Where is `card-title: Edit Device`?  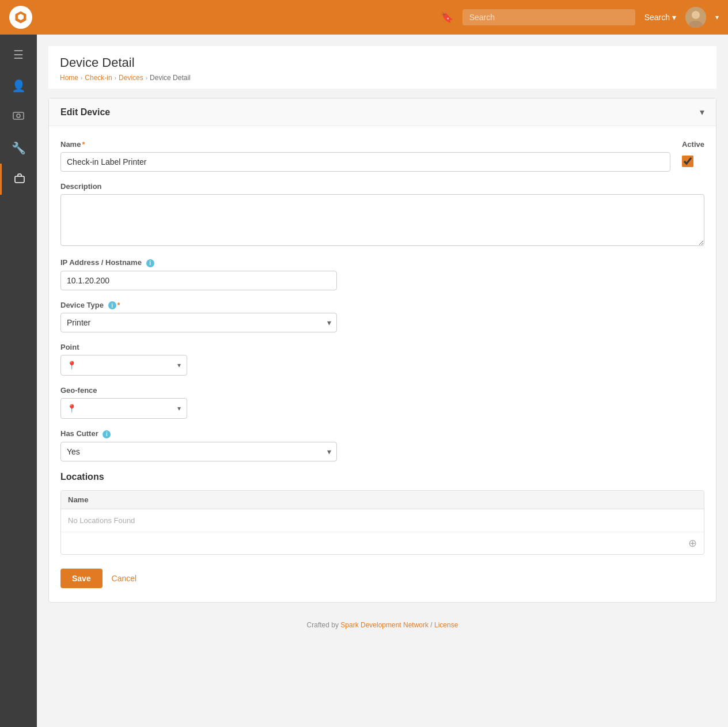 card-title: Edit Device is located at coordinates (85, 112).